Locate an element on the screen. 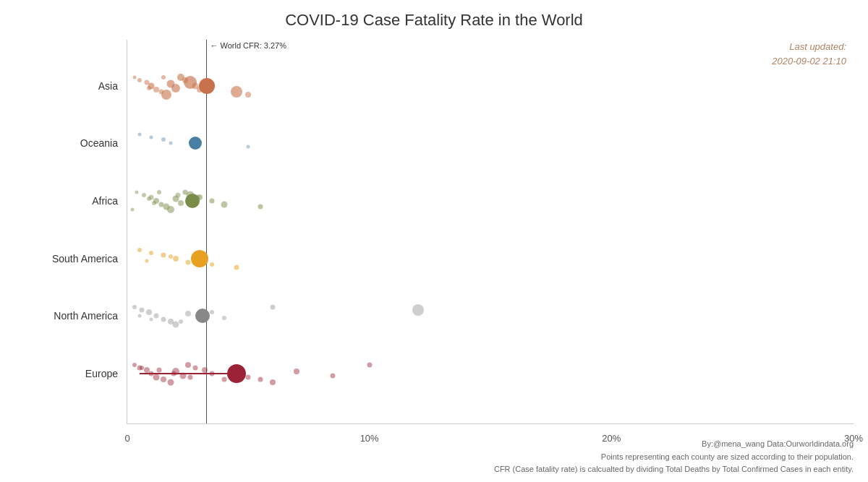 This screenshot has width=868, height=482. region-label-africa: Africa is located at coordinates (64, 201).